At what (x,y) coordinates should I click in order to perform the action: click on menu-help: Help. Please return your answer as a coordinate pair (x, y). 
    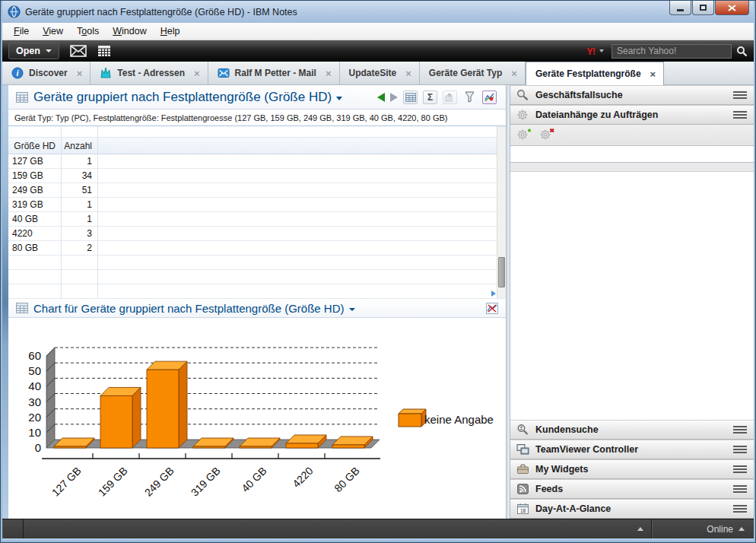
    Looking at the image, I should click on (170, 31).